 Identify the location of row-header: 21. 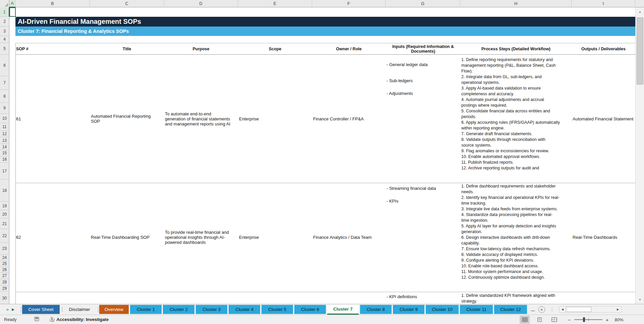
(5, 224).